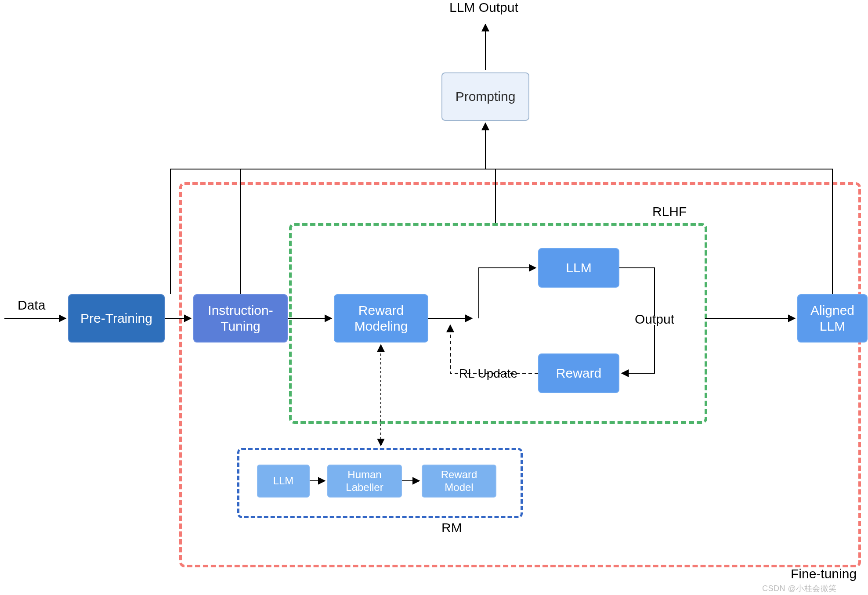 This screenshot has width=868, height=595. I want to click on data-label: Data, so click(32, 305).